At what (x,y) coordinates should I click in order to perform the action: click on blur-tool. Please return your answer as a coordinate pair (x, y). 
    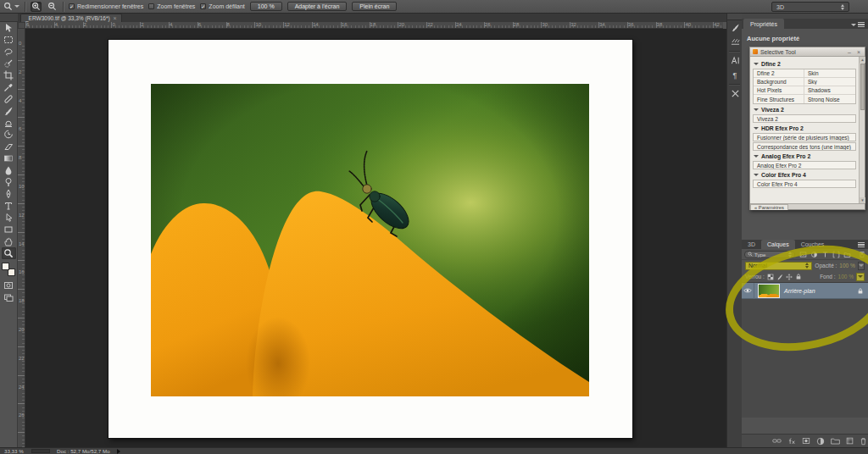
    Looking at the image, I should click on (8, 170).